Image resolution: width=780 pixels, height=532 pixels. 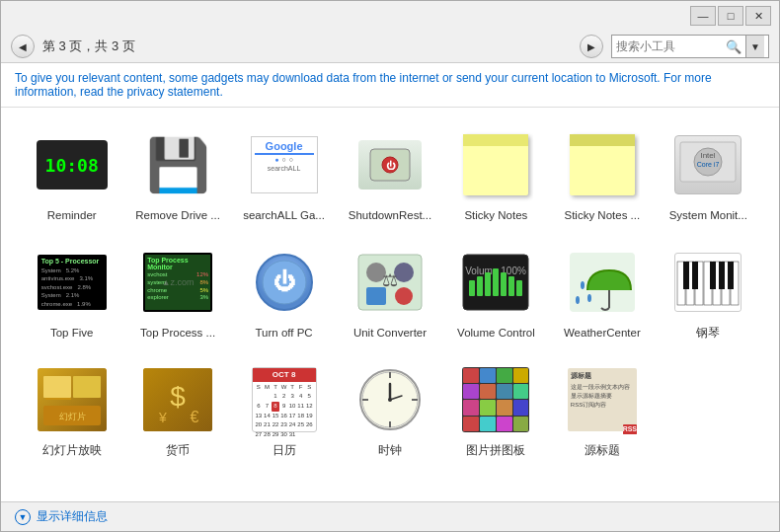 What do you see at coordinates (496, 165) in the screenshot?
I see `sticky-notes-icon-img` at bounding box center [496, 165].